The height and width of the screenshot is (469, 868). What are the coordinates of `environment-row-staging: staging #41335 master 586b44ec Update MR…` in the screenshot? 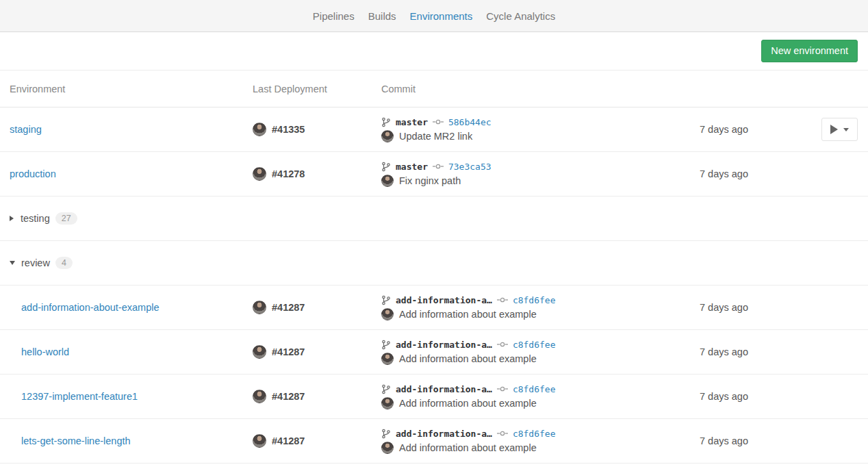 It's located at (434, 130).